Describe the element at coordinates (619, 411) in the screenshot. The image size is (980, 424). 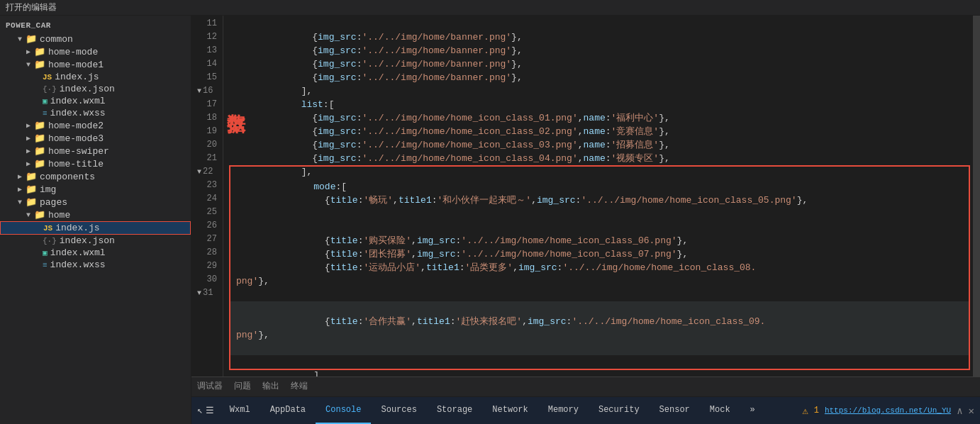
I see `devtools-btn-security: Security` at that location.